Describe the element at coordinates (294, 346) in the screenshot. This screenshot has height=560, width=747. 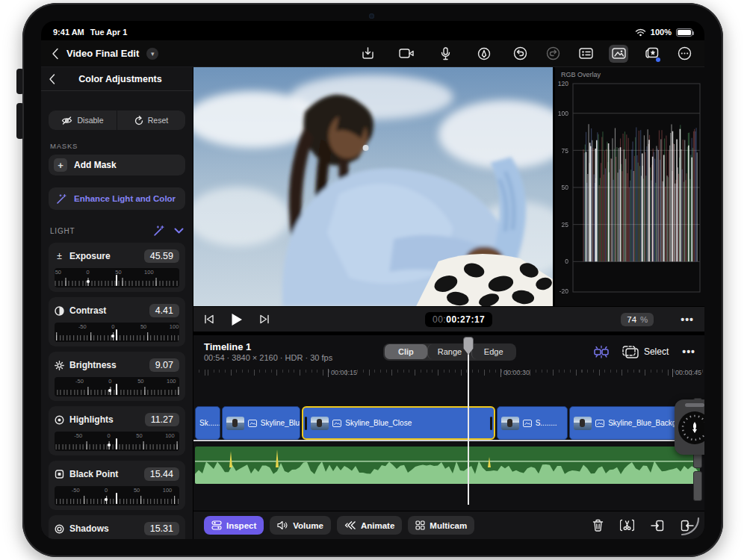
I see `timeline-title: Timeline 1` at that location.